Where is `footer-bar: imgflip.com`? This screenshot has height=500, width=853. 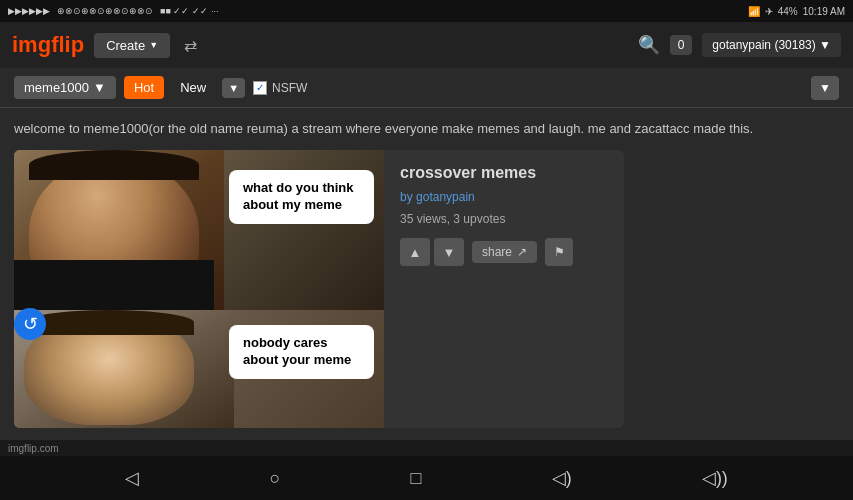
footer-bar: imgflip.com is located at coordinates (426, 448).